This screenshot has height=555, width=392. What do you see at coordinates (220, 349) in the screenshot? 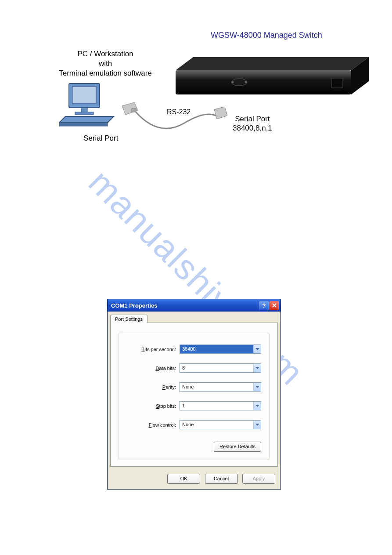
I see `combo-bits-per-second: 38400` at bounding box center [220, 349].